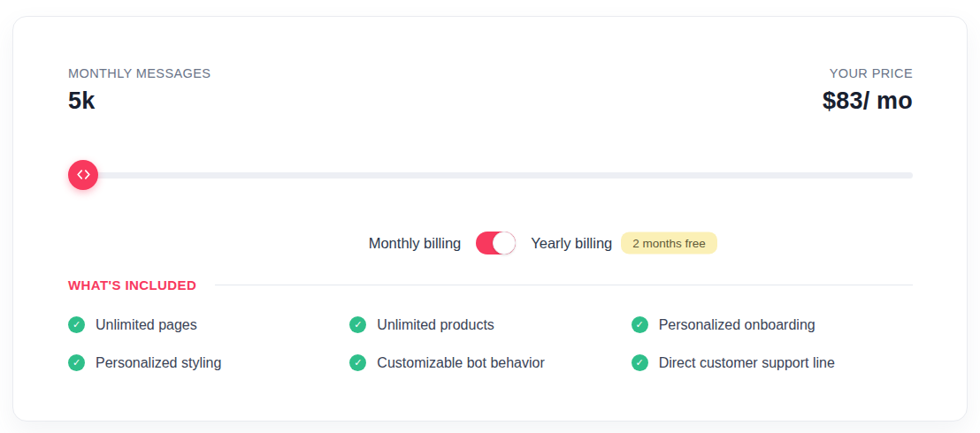  What do you see at coordinates (868, 90) in the screenshot?
I see `price-metric: YOUR PRICE $83/ mo` at bounding box center [868, 90].